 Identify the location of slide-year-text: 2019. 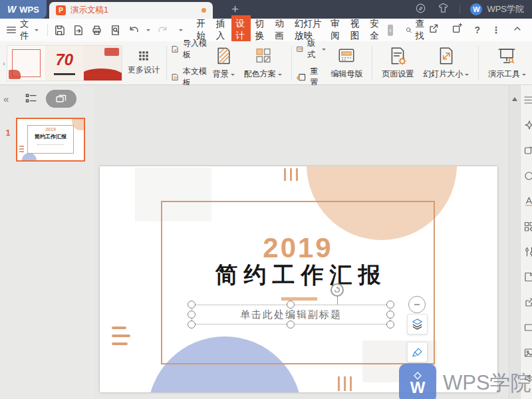
(298, 248).